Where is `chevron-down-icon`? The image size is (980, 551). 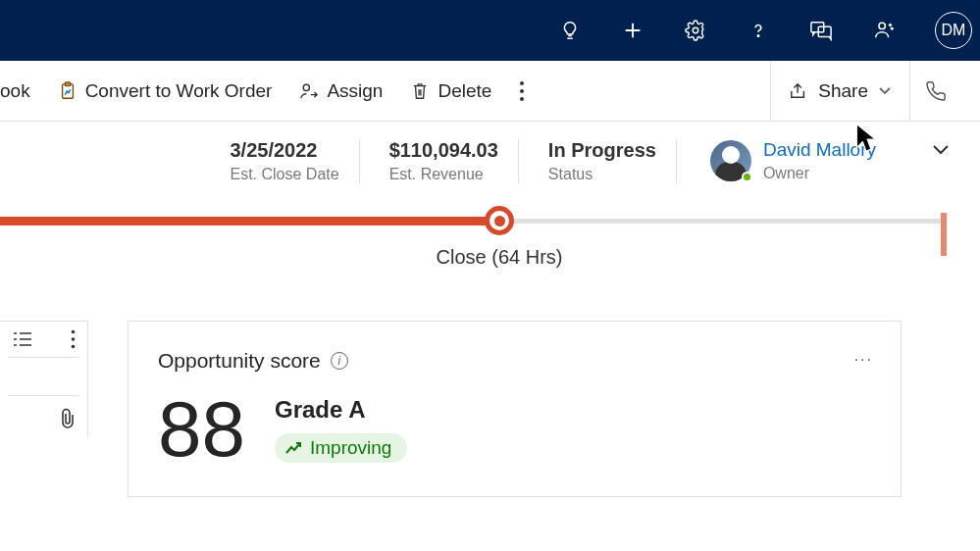
chevron-down-icon is located at coordinates (885, 91).